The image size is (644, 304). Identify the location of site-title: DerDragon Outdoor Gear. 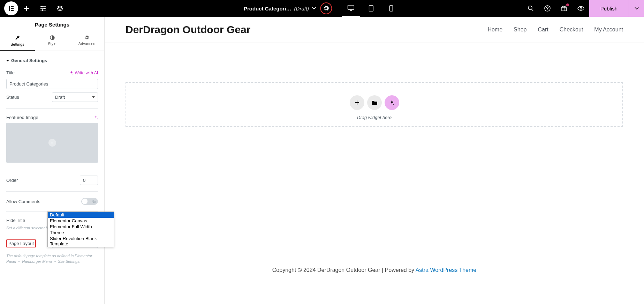
(188, 30).